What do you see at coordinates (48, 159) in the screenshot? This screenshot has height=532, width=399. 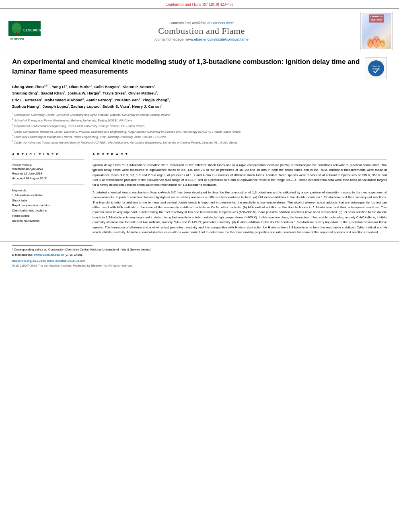 I see `article-info-divider` at bounding box center [48, 159].